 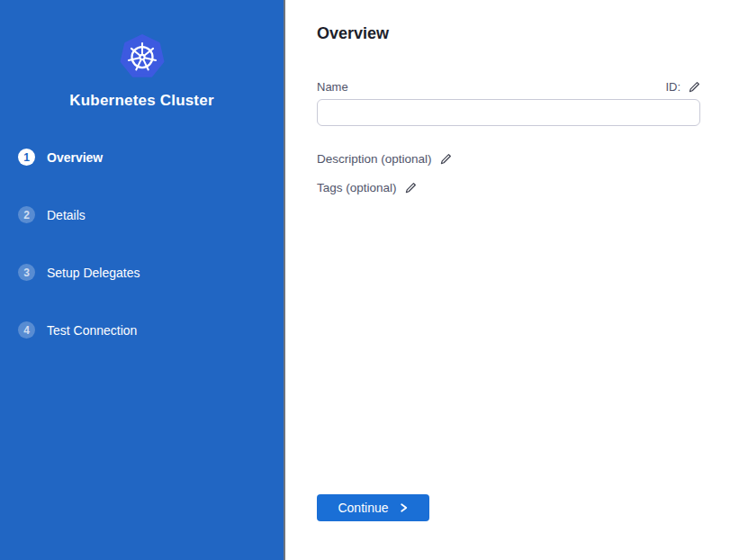 What do you see at coordinates (67, 215) in the screenshot?
I see `step-label: Details` at bounding box center [67, 215].